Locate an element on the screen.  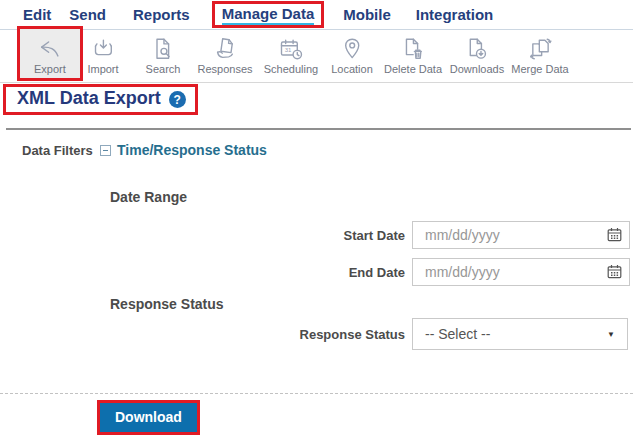
highlight-box-manage-data: Manage Data is located at coordinates (268, 14).